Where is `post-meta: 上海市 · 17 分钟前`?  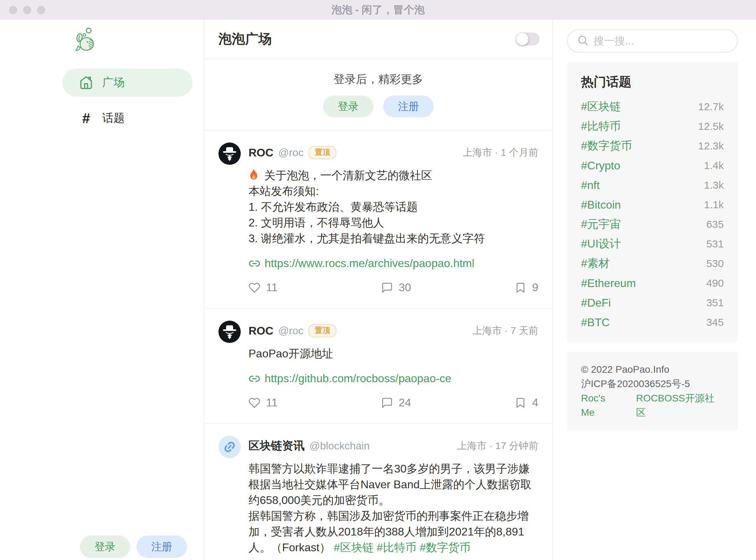
post-meta: 上海市 · 17 分钟前 is located at coordinates (498, 446).